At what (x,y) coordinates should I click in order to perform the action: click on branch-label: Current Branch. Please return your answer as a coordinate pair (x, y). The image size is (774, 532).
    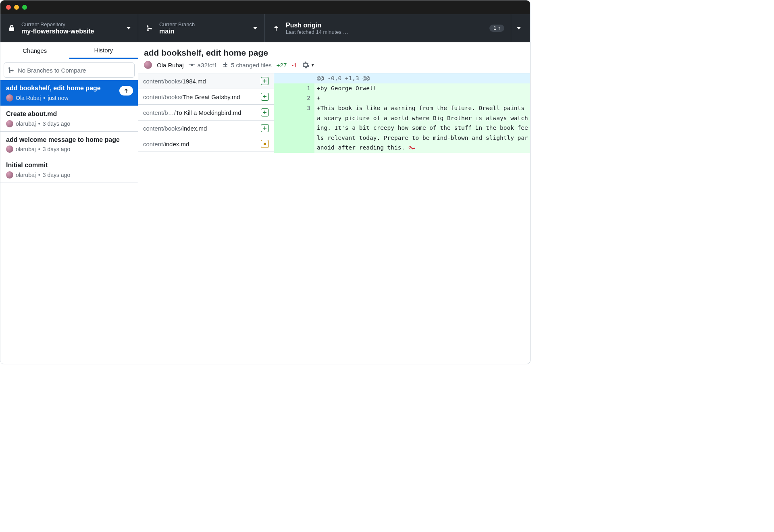
    Looking at the image, I should click on (177, 25).